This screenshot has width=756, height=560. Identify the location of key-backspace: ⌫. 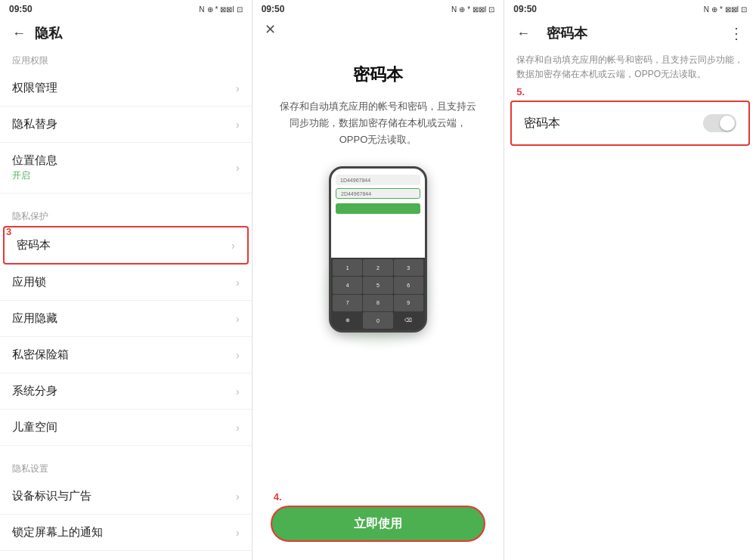
(408, 320).